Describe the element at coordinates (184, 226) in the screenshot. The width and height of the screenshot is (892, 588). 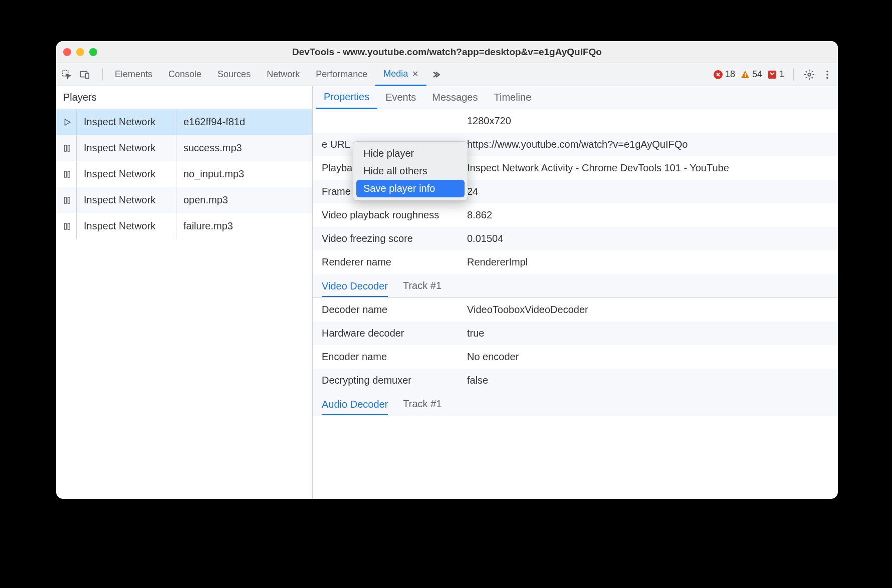
I see `player-item: Inspect Network failure.mp3` at that location.